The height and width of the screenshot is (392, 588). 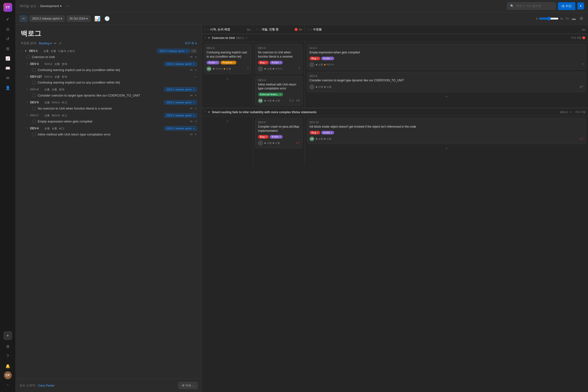 What do you see at coordinates (26, 51) in the screenshot?
I see `group-expand-arrow: ▼` at bounding box center [26, 51].